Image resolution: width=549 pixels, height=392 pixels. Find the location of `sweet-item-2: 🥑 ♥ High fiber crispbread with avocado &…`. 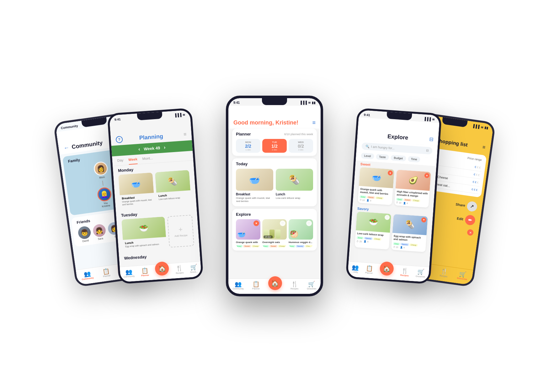

sweet-item-2: 🥑 ♥ High fiber crispbread with avocado &… is located at coordinates (413, 189).